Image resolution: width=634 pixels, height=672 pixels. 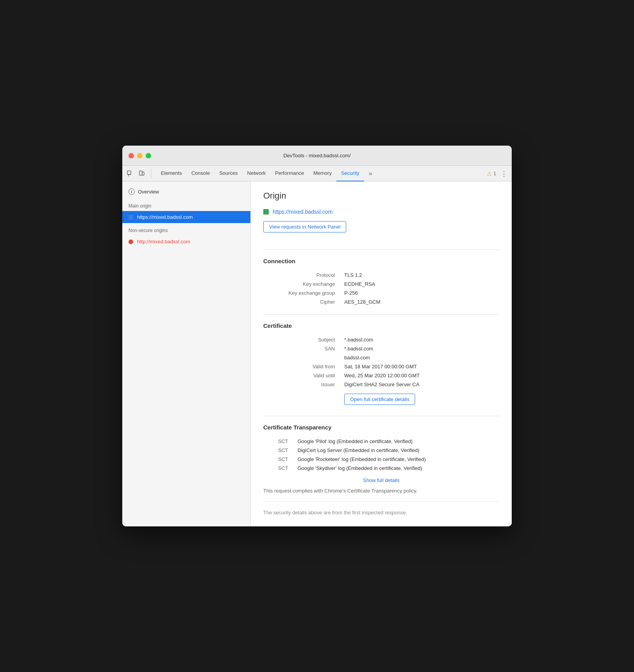 What do you see at coordinates (420, 293) in the screenshot?
I see `key-exchange-group-value: P-256` at bounding box center [420, 293].